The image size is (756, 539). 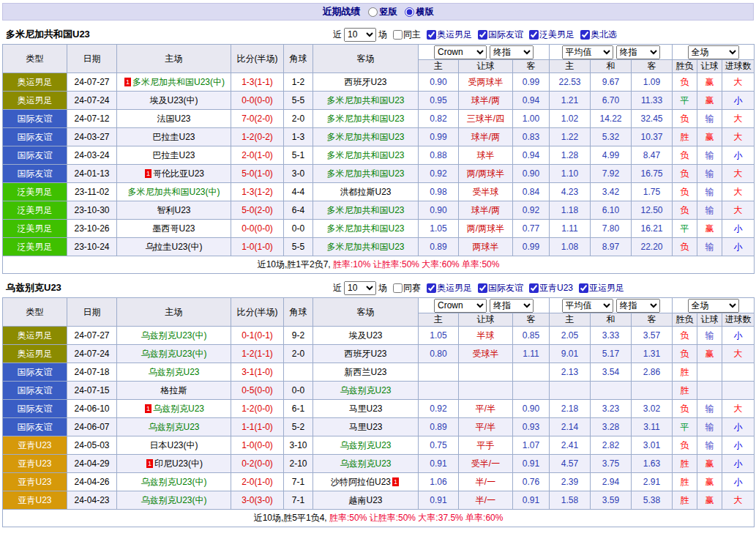 What do you see at coordinates (410, 12) in the screenshot?
I see `horizontal-radio-input` at bounding box center [410, 12].